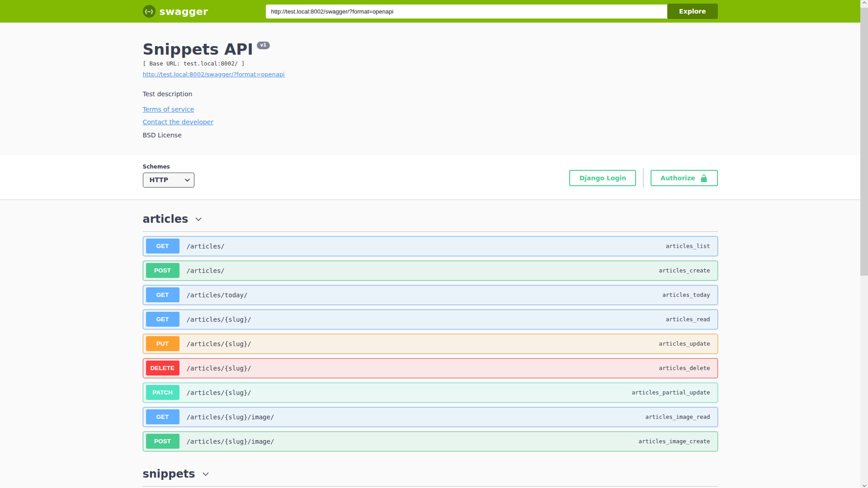 This screenshot has height=488, width=868. Describe the element at coordinates (467, 12) in the screenshot. I see `spec-url-input` at that location.